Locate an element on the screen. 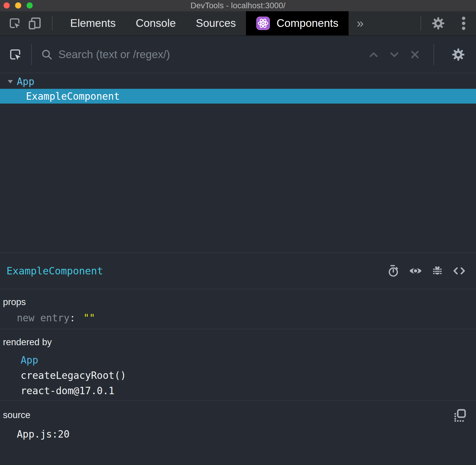  bug-icon is located at coordinates (437, 271).